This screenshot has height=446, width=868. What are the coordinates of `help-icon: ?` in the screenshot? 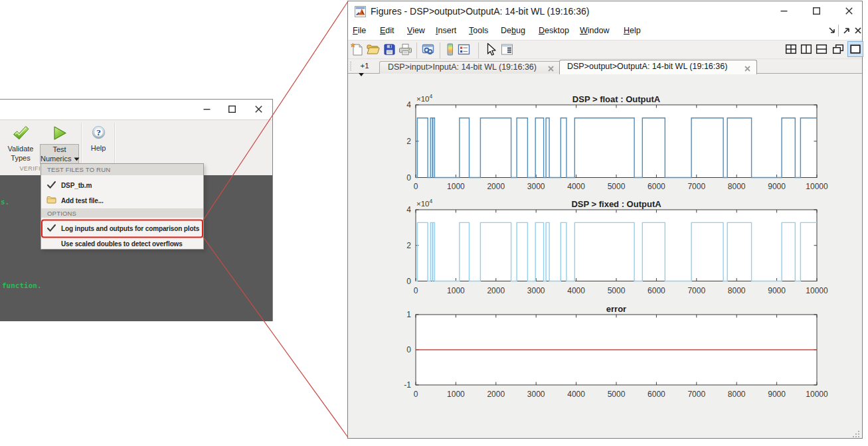 It's located at (98, 134).